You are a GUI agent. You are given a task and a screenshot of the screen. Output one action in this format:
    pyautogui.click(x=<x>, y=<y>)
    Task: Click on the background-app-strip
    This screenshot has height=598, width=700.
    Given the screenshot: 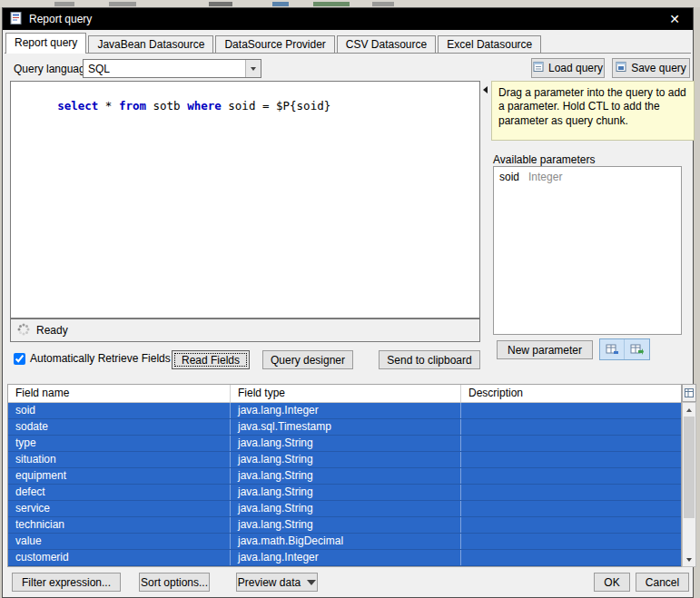 What is the action you would take?
    pyautogui.click(x=350, y=4)
    